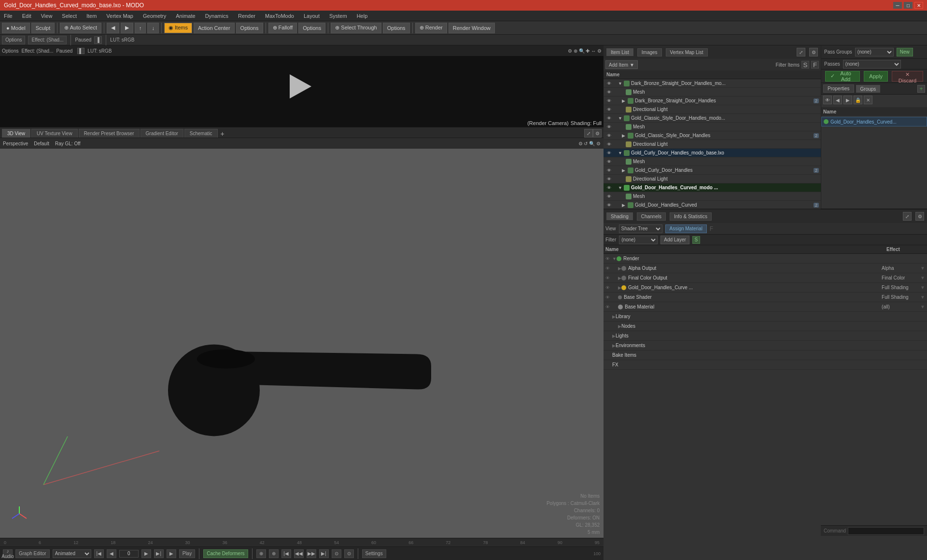 Image resolution: width=927 pixels, height=560 pixels. I want to click on toolbar-icon-4: ↓, so click(153, 28).